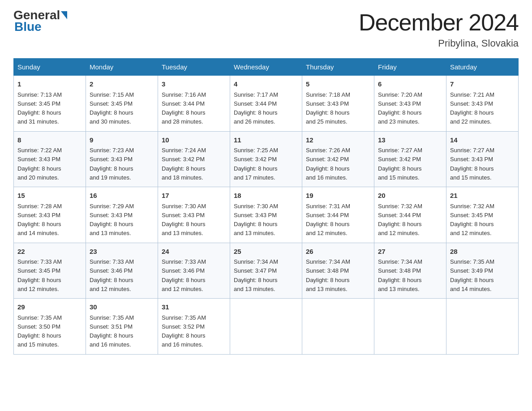  I want to click on day-info: Sunrise: 7:33 AMSunset: 3:45 PMDaylight:…, so click(39, 275).